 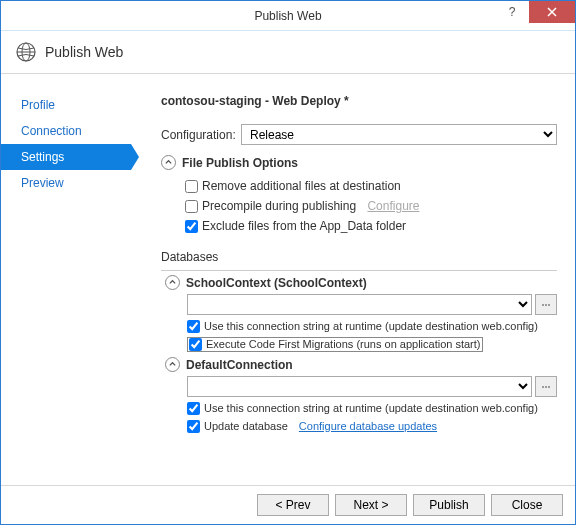 I want to click on configure-db-updates-link: Configure database updates, so click(x=368, y=426).